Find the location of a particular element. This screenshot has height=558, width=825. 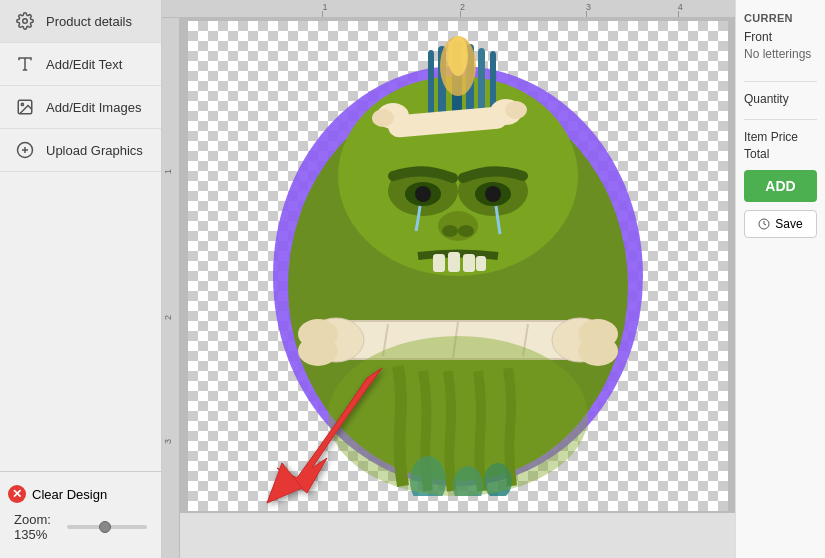

sidebar-item-product-details: Product details is located at coordinates (80, 22).